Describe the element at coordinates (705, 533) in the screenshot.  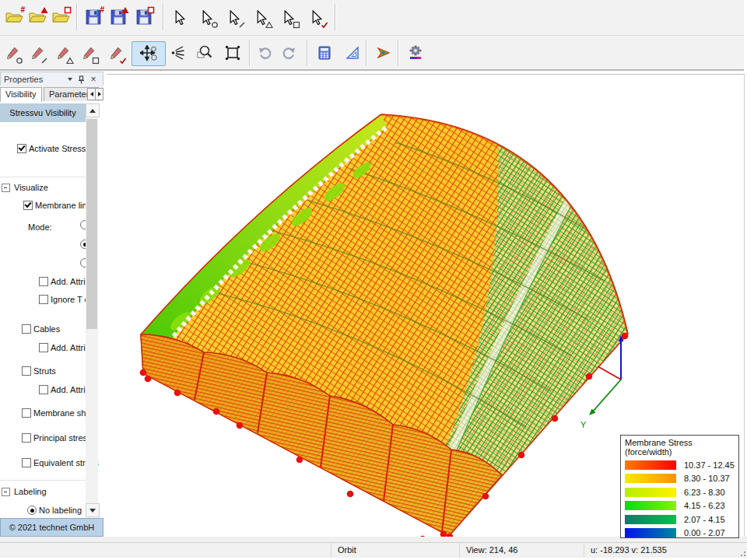
I see `legend-range: 0.00 - 2.07` at that location.